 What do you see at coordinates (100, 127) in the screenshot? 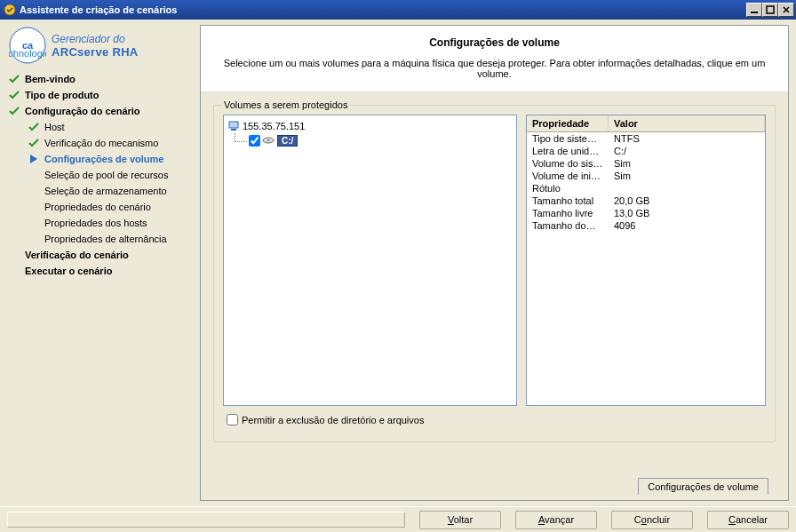
I see `nav-host: Host` at bounding box center [100, 127].